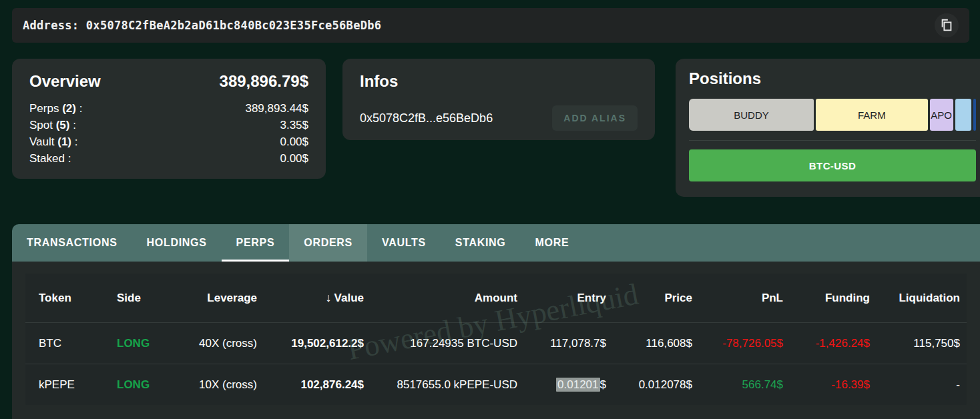 The width and height of the screenshot is (980, 419). Describe the element at coordinates (217, 298) in the screenshot. I see `column-header-leverage: Leverage` at that location.